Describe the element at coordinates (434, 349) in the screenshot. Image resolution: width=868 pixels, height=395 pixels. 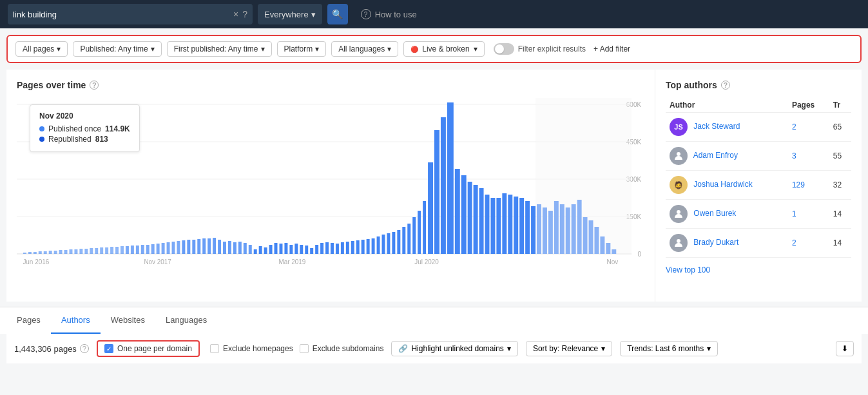
I see `bottom-toolbar: 1,443,306 pages ? ✓ One page per domain …` at that location.